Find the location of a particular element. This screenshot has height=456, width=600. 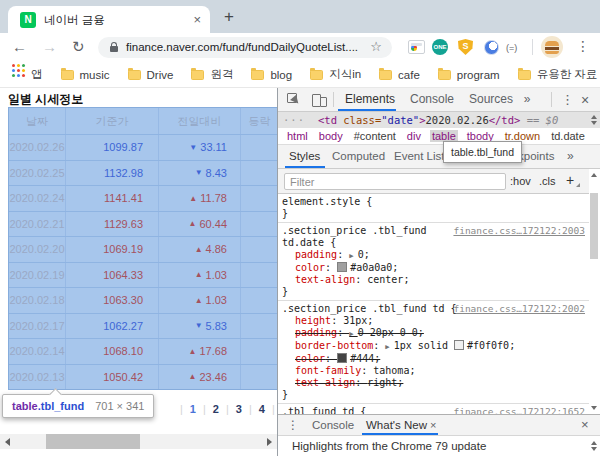

extension-one-icon: ONE is located at coordinates (440, 47).